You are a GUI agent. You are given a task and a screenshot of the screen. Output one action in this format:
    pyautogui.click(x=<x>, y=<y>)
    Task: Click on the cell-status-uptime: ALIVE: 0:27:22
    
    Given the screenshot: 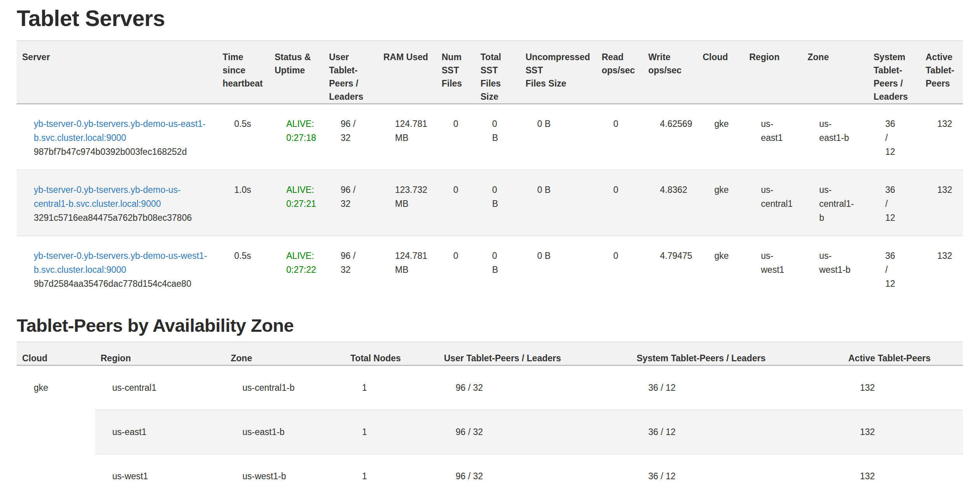 What is the action you would take?
    pyautogui.click(x=296, y=269)
    